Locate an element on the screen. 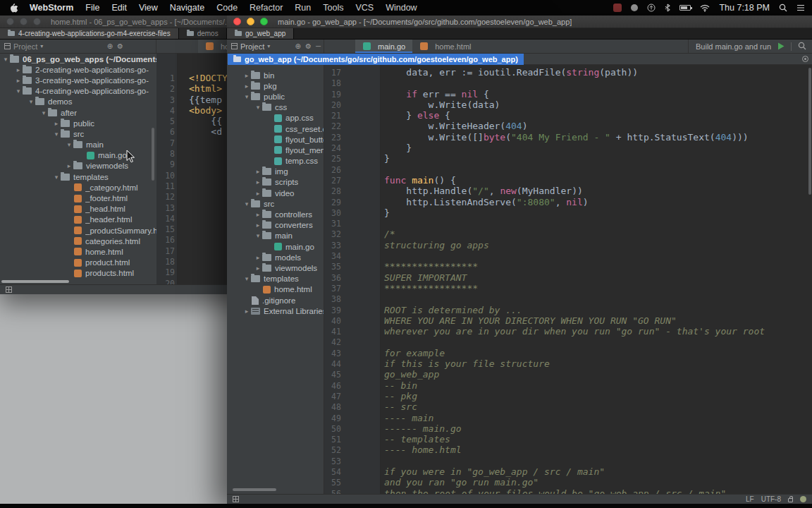 Image resolution: width=812 pixels, height=508 pixels. tree-horizontal-scrollbar is located at coordinates (35, 282).